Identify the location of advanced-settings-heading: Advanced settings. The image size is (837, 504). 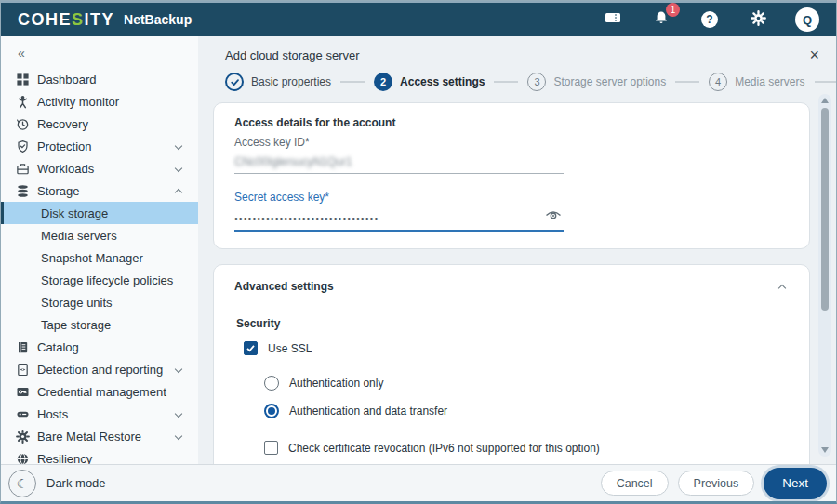
(285, 286).